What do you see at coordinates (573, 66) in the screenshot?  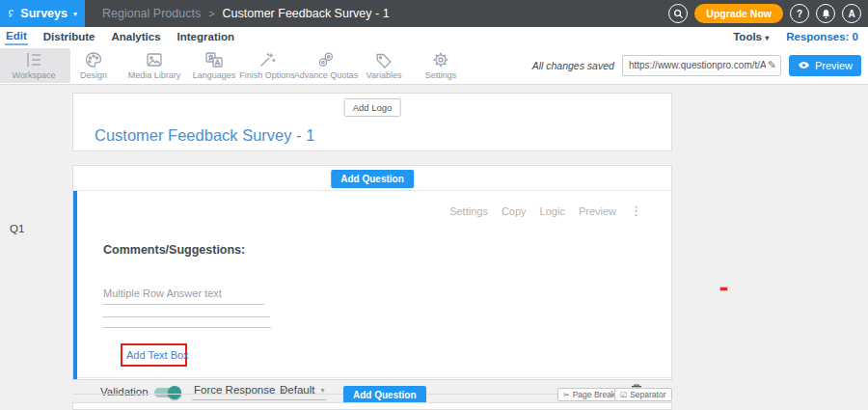 I see `autosave-status: All changes saved` at bounding box center [573, 66].